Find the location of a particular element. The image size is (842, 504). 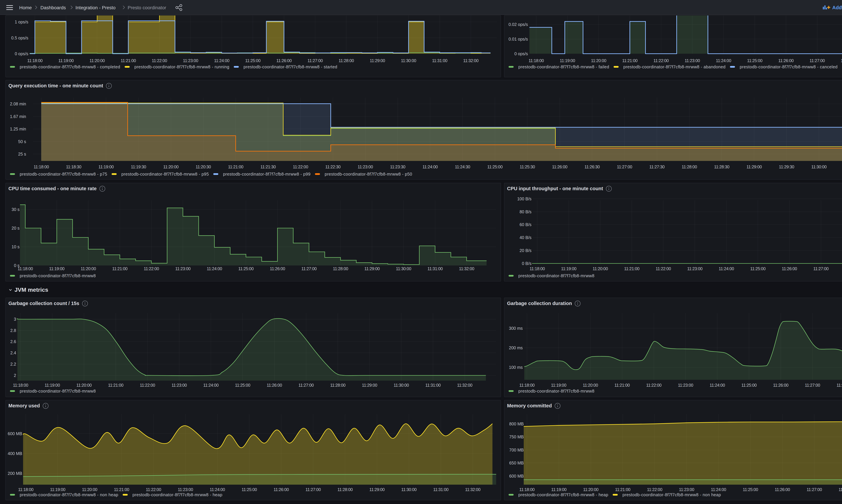

svg-text: 11:19:30 is located at coordinates (139, 167).